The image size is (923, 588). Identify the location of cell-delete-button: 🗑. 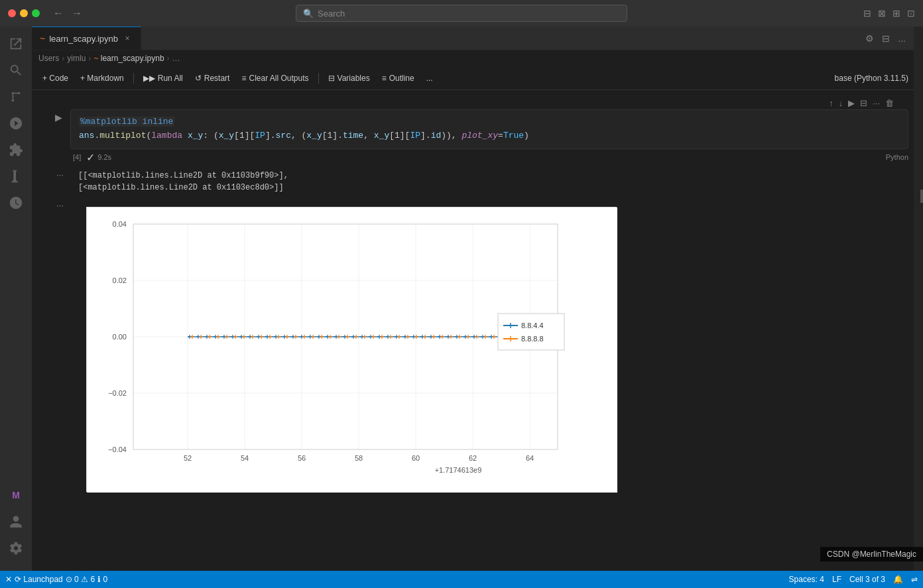
(890, 103).